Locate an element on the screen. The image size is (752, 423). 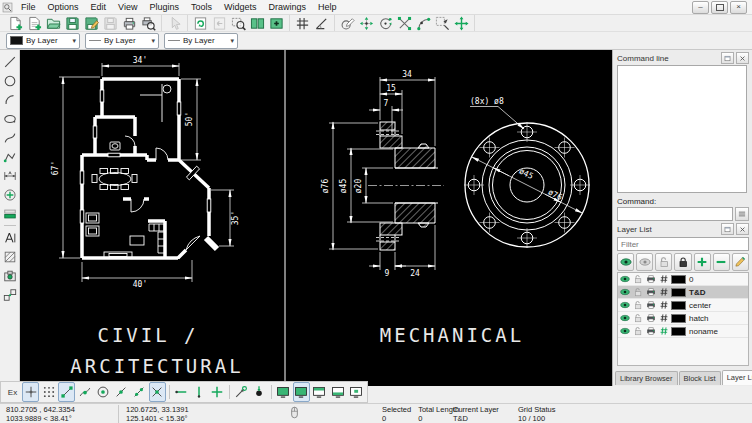
save-all-button is located at coordinates (110, 23).